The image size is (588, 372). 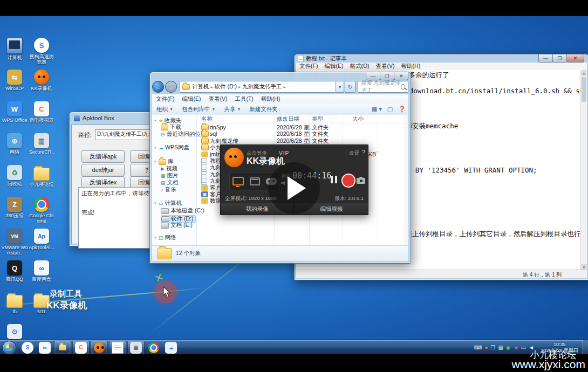 I want to click on nav-item-image: ▦图片, so click(x=169, y=176).